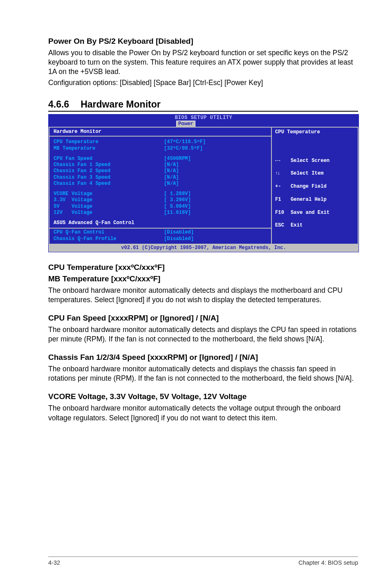 The width and height of the screenshot is (390, 588). Describe the element at coordinates (183, 149) in the screenshot. I see `bios-field-value: [32ºC/89.5ºF]` at that location.